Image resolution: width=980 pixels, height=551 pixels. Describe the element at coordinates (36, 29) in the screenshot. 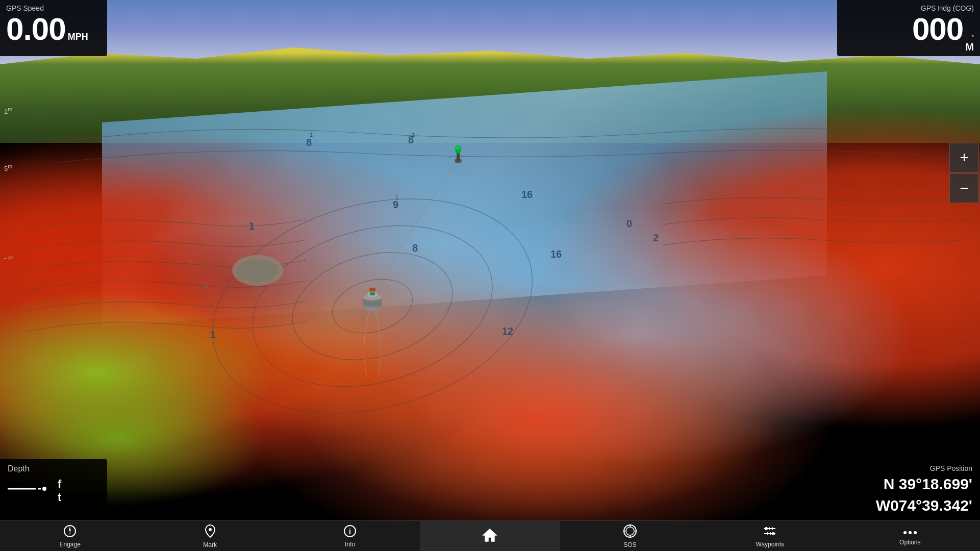

I see `gps-speed-value: 0.00` at that location.